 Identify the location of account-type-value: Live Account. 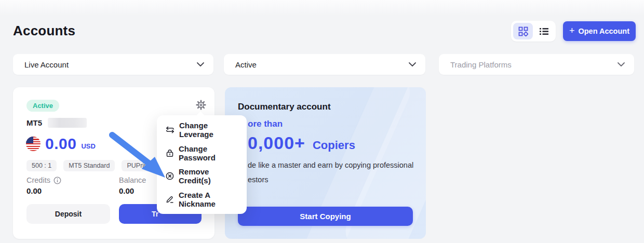
(47, 64).